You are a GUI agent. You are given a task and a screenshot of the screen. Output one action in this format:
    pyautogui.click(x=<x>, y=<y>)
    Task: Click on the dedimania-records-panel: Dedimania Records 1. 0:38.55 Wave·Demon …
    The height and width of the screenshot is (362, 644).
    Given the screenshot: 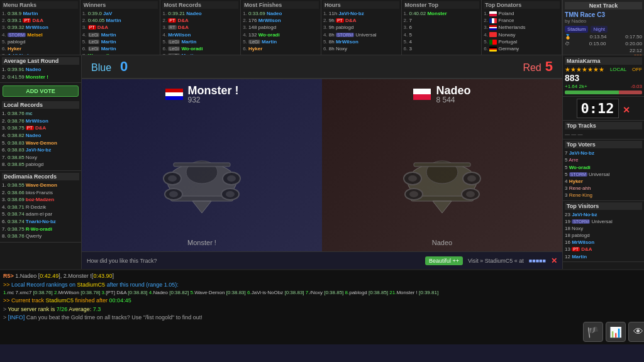 What is the action you would take?
    pyautogui.click(x=40, y=207)
    